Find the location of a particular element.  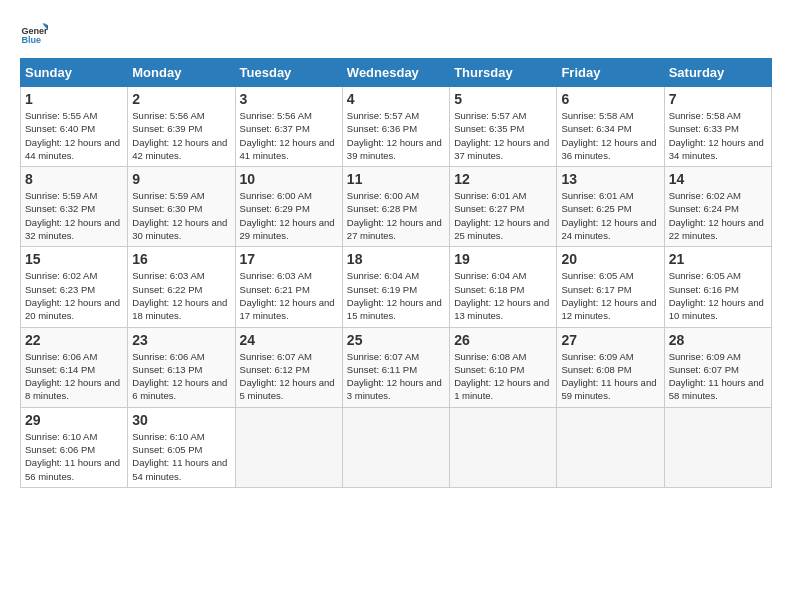

sunset-label: Sunset: 6:23 PM is located at coordinates (60, 290).